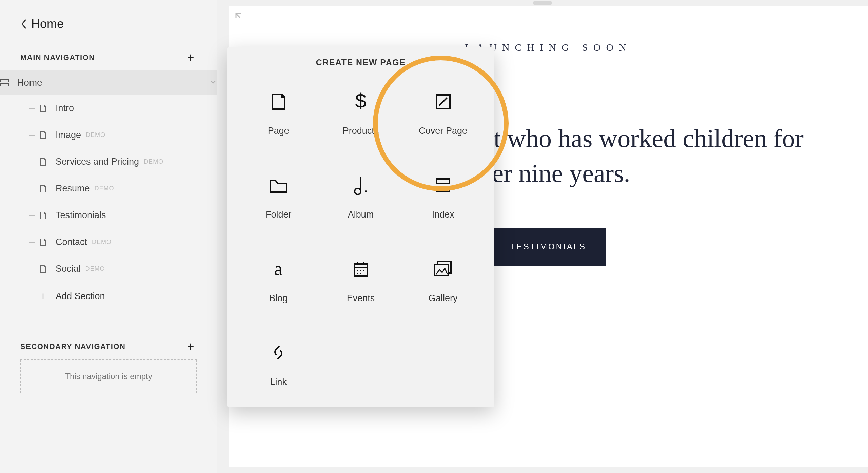 This screenshot has width=868, height=473. Describe the element at coordinates (548, 247) in the screenshot. I see `preview-cta-button: TESTIMONIALS` at that location.